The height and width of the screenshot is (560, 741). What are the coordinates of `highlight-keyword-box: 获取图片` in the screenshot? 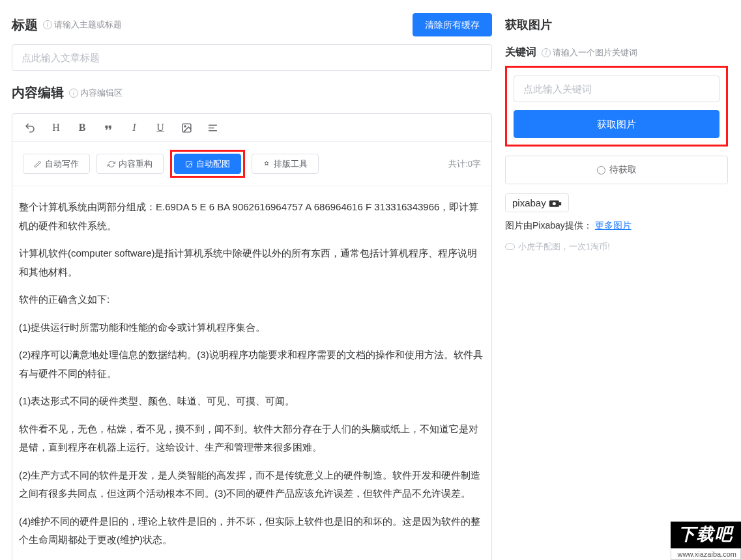 It's located at (617, 106).